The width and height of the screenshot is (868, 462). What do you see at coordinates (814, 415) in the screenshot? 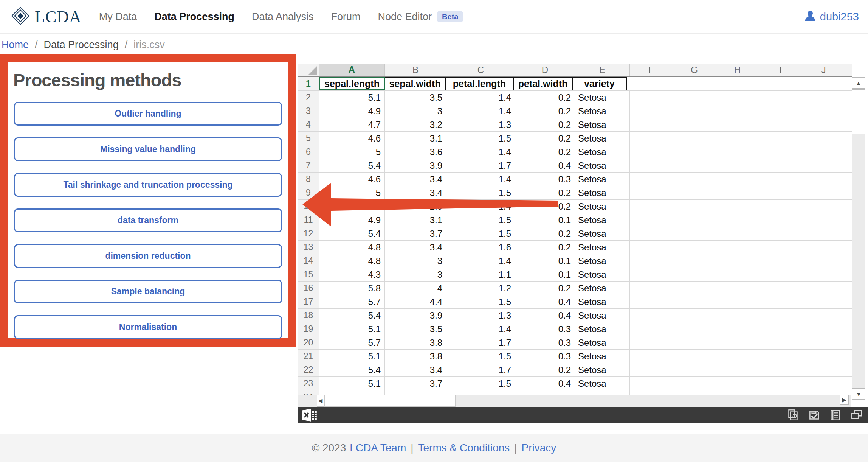
I see `save-check-icon` at bounding box center [814, 415].